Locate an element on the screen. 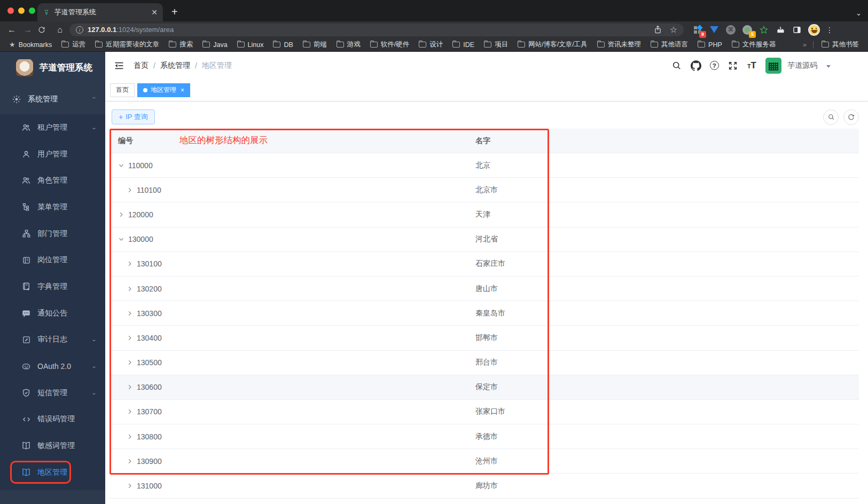  extension-gem-icon is located at coordinates (714, 30).